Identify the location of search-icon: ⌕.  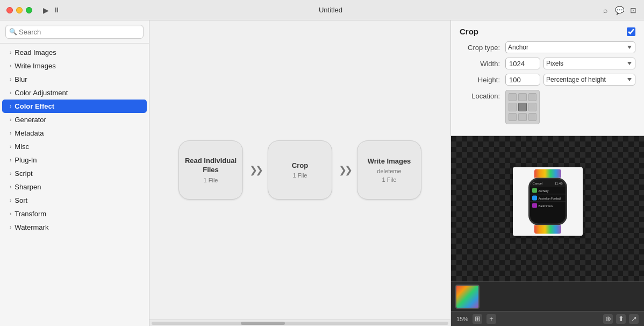
(605, 10).